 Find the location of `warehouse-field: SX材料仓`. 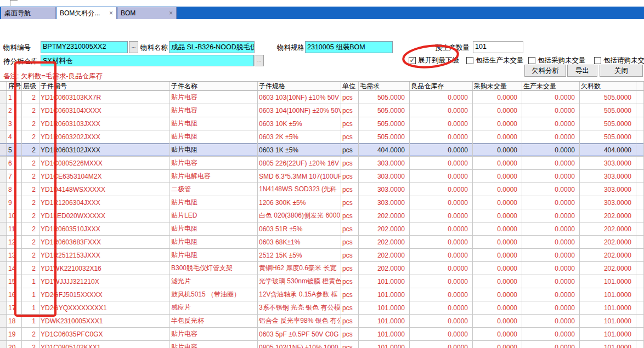

warehouse-field: SX材料仓 is located at coordinates (147, 60).